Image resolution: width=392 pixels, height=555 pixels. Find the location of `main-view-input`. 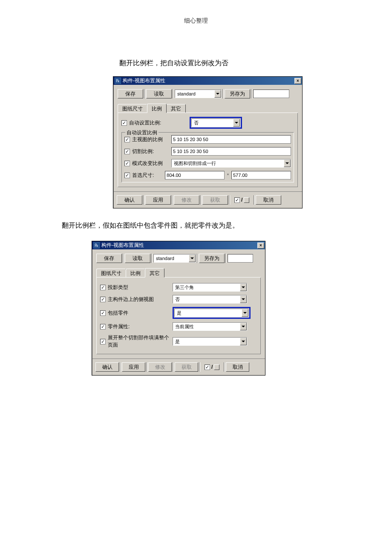

main-view-input is located at coordinates (231, 139).